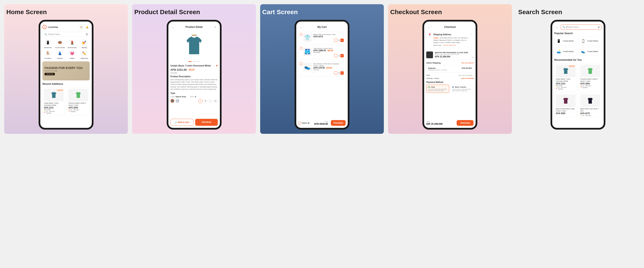 The width and height of the screenshot is (644, 268). I want to click on product-price: AFN 3595, so click(566, 114).